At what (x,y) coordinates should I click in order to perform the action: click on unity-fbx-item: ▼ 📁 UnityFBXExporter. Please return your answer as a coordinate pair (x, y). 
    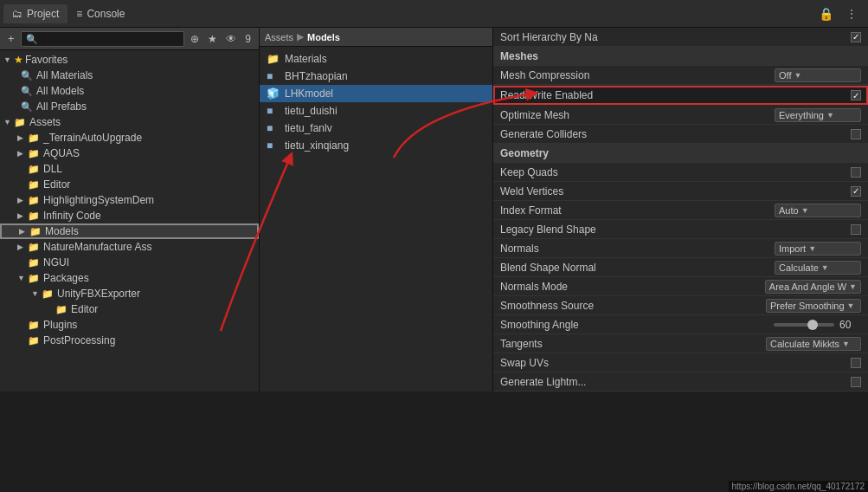
    Looking at the image, I should click on (130, 294).